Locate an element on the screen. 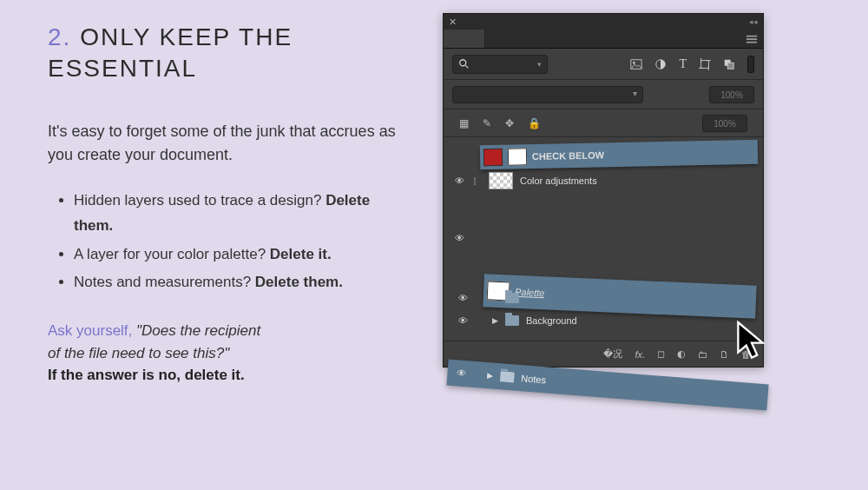  layer-mask-icon: ◻ is located at coordinates (661, 354).